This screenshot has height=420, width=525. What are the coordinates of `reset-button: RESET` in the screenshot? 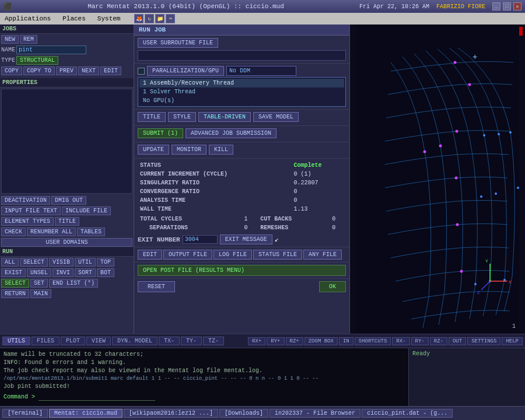 It's located at (156, 287).